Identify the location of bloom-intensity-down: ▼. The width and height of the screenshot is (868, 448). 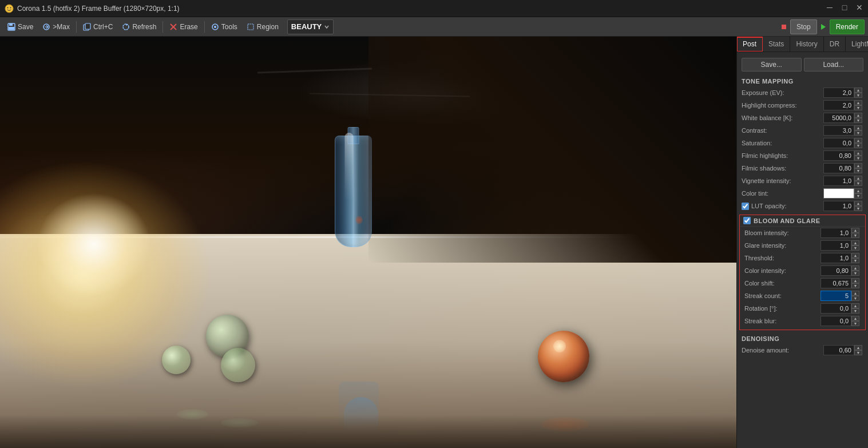
(855, 236).